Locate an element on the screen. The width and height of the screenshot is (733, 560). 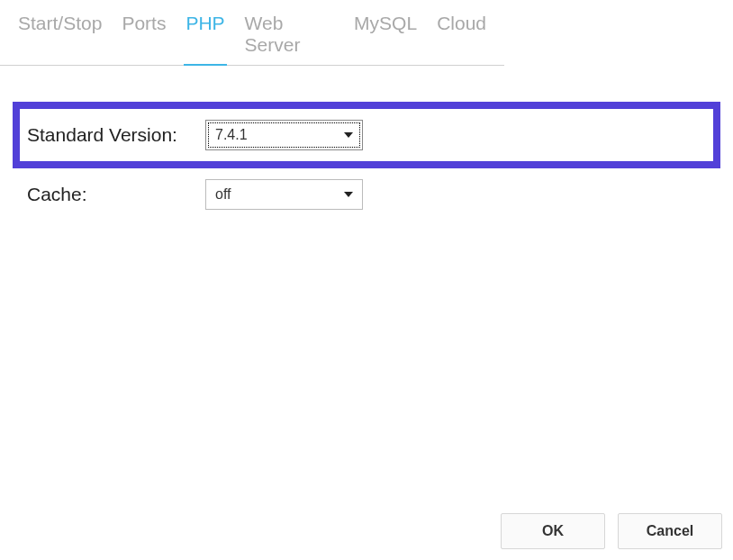
standard-version-row: Standard Version: 7.4.1 is located at coordinates (366, 135).